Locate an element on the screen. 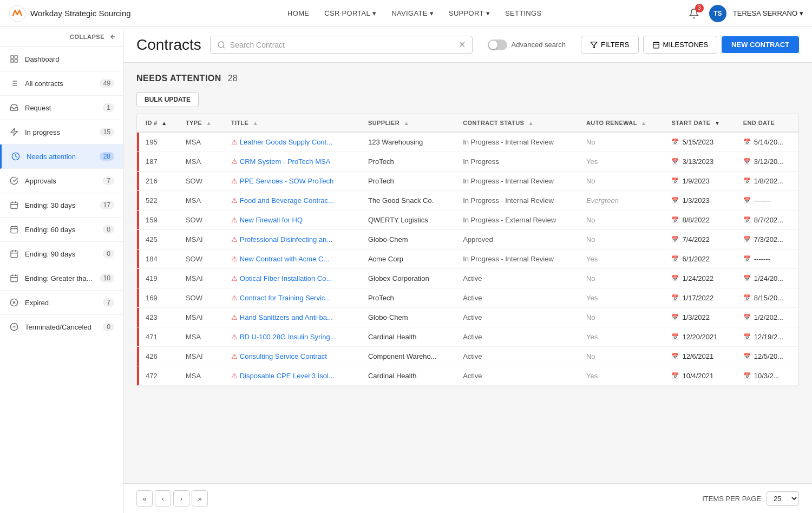  user-name-display: TERESA SERRANO ▾ is located at coordinates (768, 13).